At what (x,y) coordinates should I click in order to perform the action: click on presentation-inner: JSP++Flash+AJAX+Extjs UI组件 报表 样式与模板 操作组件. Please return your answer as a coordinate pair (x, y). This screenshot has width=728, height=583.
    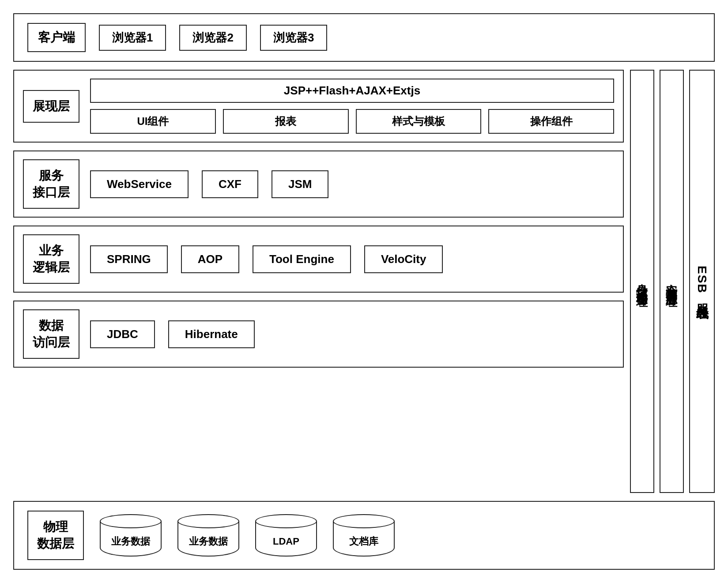
    Looking at the image, I should click on (352, 106).